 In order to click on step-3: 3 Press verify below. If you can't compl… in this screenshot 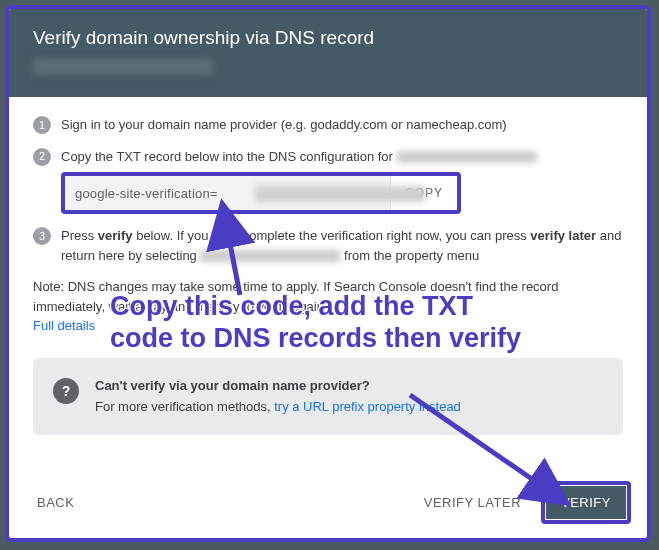, I will do `click(328, 246)`.